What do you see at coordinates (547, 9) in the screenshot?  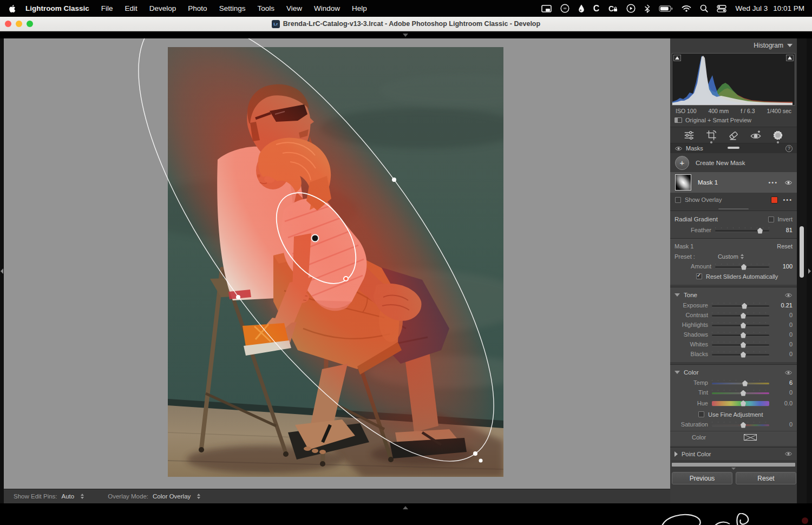 I see `screen-mirroring-icon` at bounding box center [547, 9].